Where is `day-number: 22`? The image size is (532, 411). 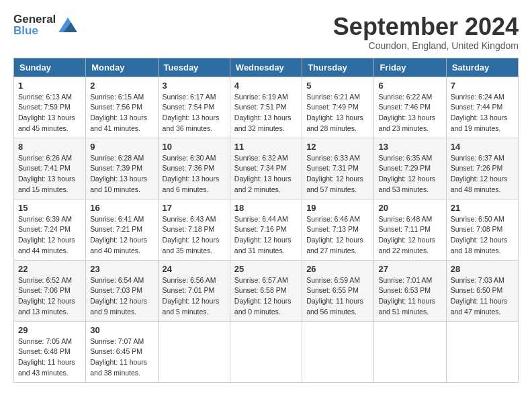
day-number: 22 is located at coordinates (50, 269).